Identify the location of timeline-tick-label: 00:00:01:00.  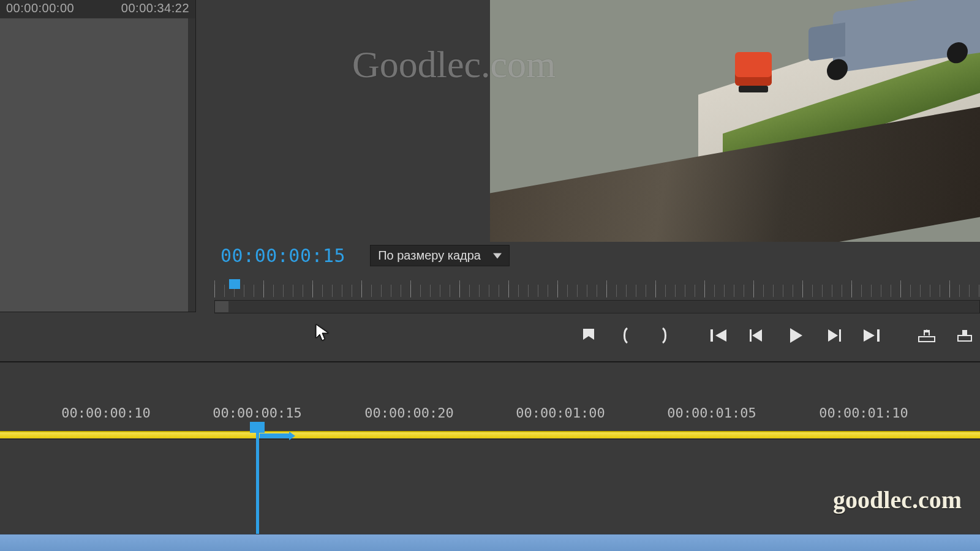
(560, 413).